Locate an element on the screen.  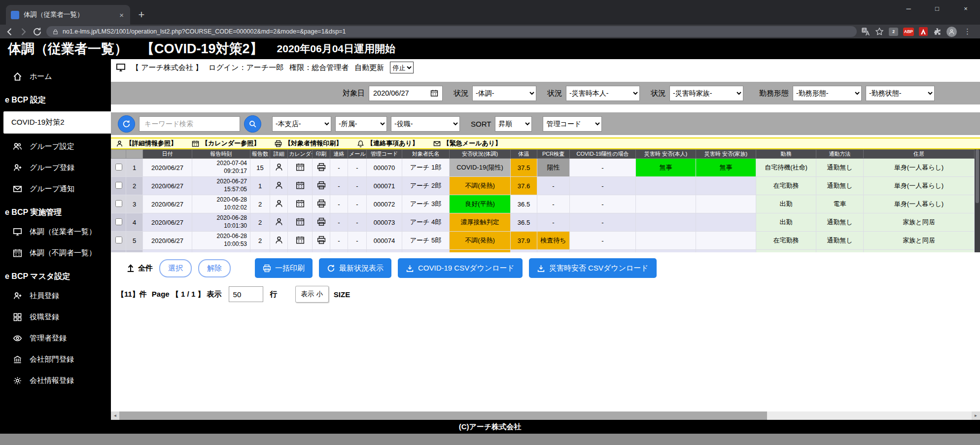
sidebar-item: グループ設定 is located at coordinates (55, 147).